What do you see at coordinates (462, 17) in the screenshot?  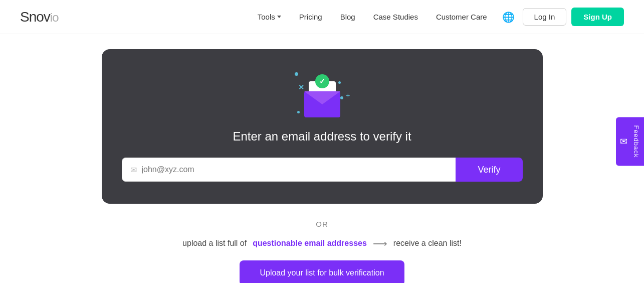 I see `customer-care-link: Customer Care` at bounding box center [462, 17].